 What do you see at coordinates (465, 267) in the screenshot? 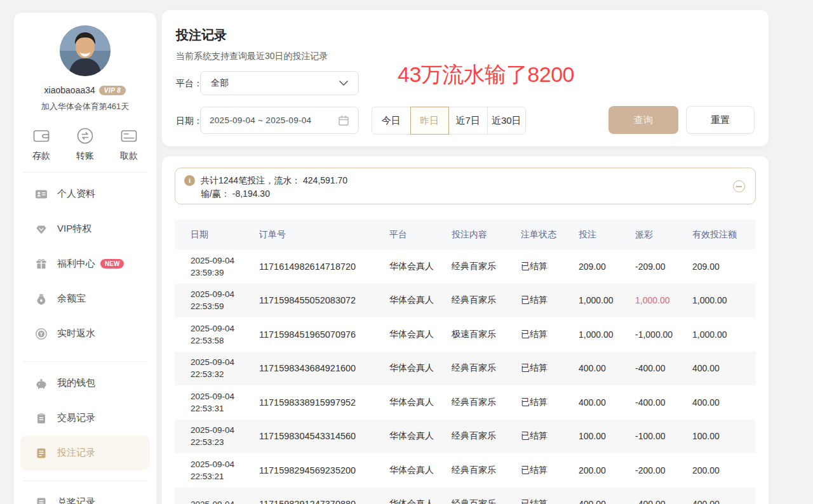
I see `table-row: 2025-09-0423:59:39 1171614982614718720 华…` at bounding box center [465, 267].